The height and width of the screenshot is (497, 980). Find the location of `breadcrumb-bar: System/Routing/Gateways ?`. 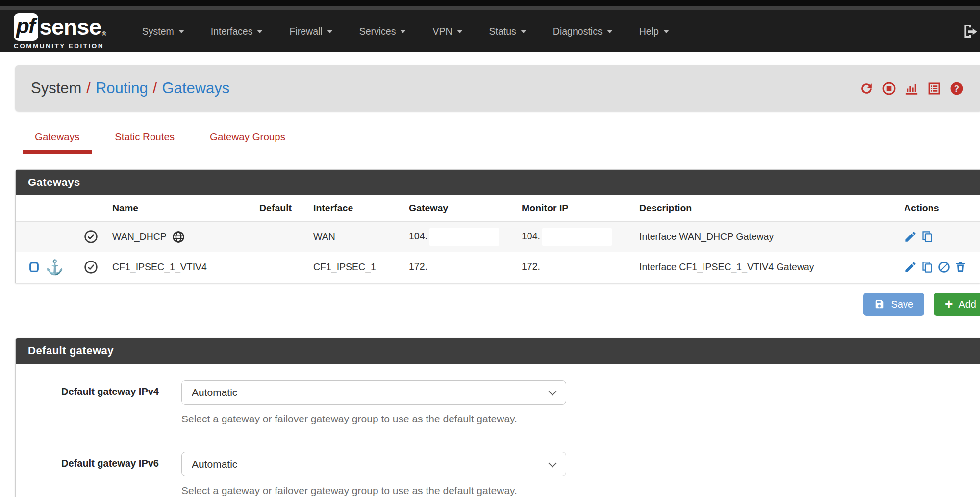

breadcrumb-bar: System/Routing/Gateways ? is located at coordinates (498, 88).